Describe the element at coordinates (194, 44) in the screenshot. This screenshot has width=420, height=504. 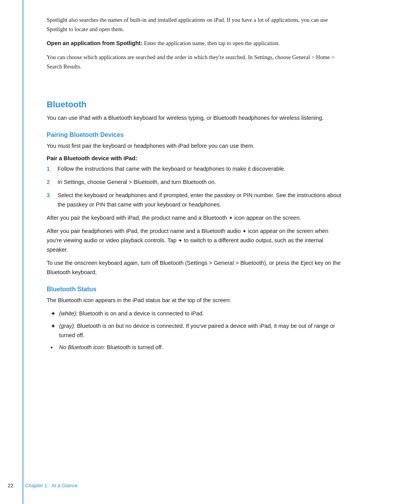
I see `intro-para2: Open an application from Spotlight: Ente…` at that location.